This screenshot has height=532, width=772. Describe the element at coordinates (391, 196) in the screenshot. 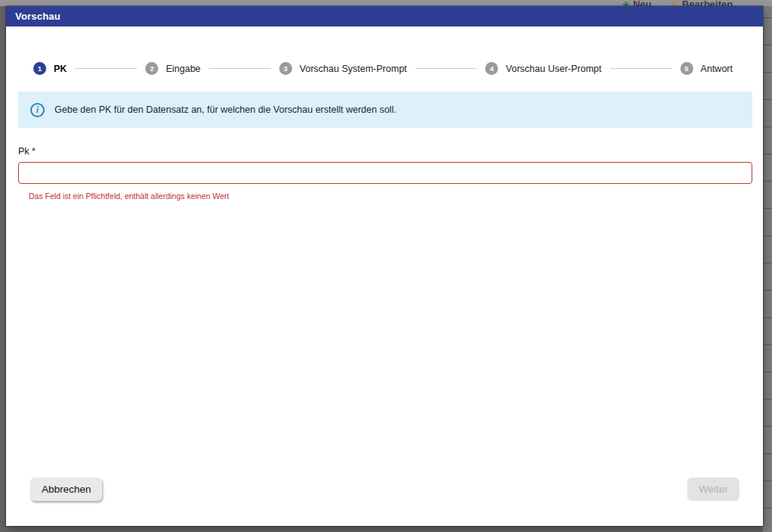

I see `pk-validation-error: Das Feld ist ein Pflichtfeld, enthält al…` at that location.